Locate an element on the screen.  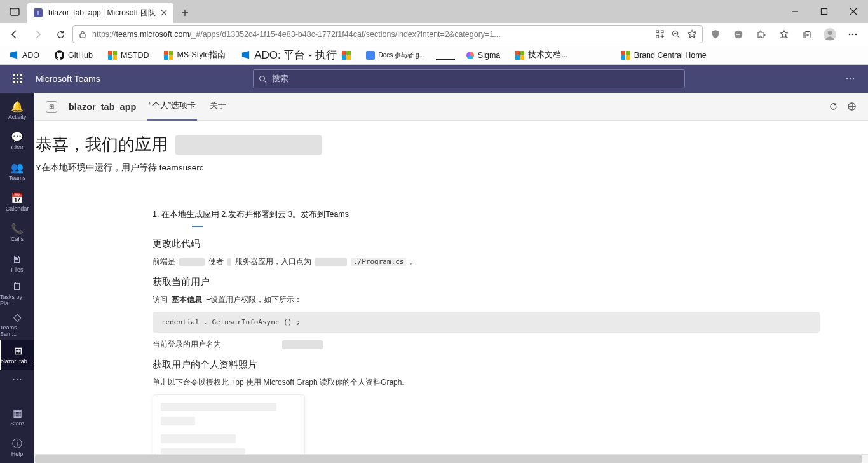
rail-calls: 📞Calls is located at coordinates (17, 233).